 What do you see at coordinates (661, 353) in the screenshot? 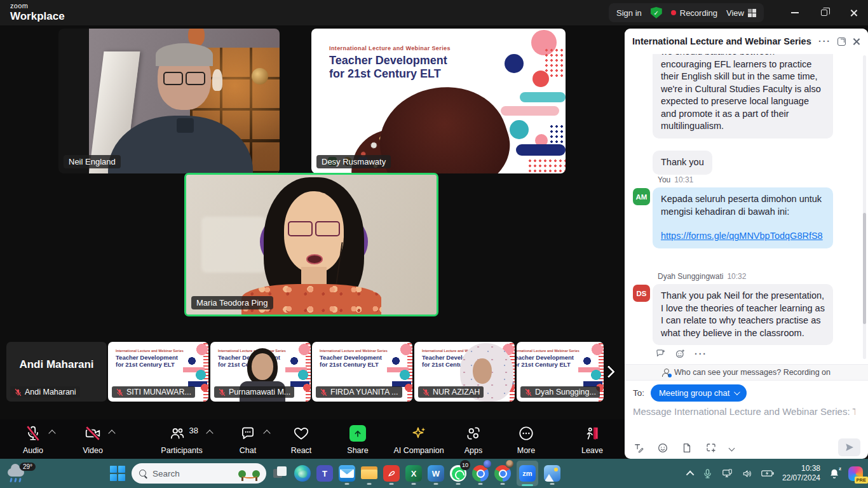
I see `reply-icon` at bounding box center [661, 353].